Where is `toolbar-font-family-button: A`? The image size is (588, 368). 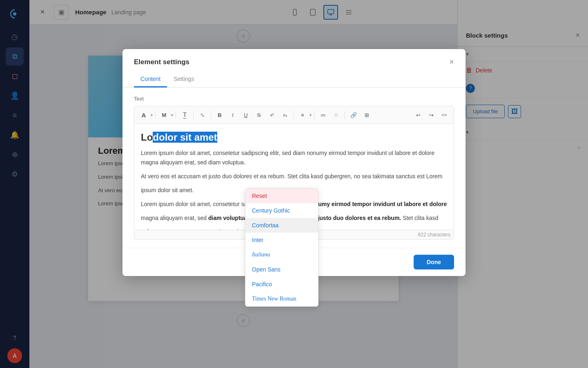
toolbar-font-family-button: A is located at coordinates (144, 115).